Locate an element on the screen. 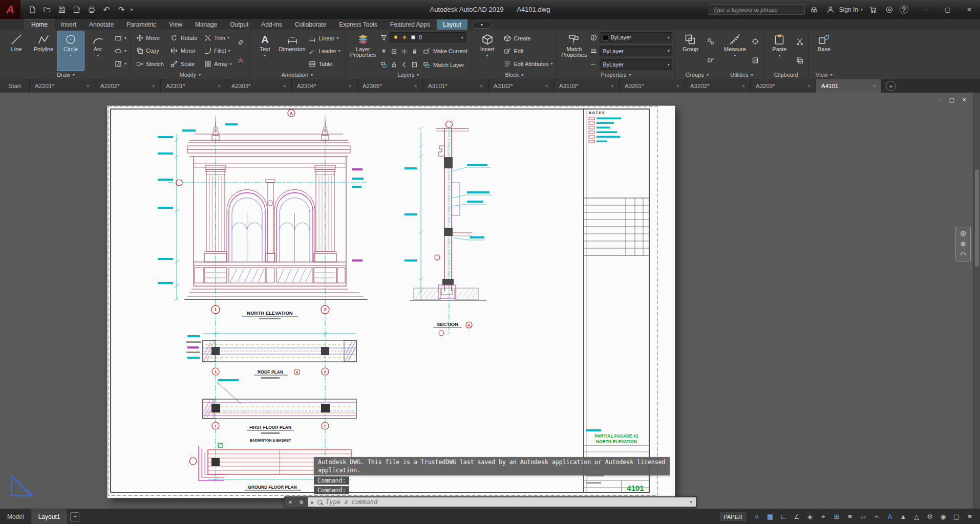 The image size is (980, 524). tab-express-tools: Express Tools is located at coordinates (358, 25).